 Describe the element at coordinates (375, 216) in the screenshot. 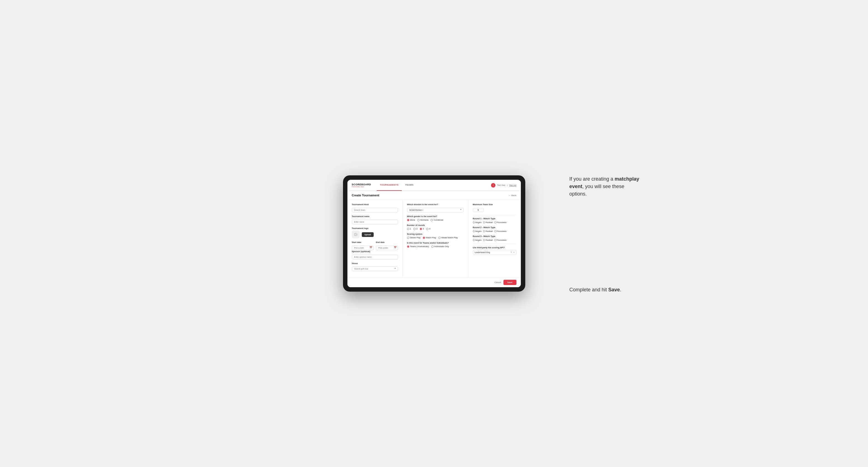

I see `tournament-name-label: Tournament name` at that location.